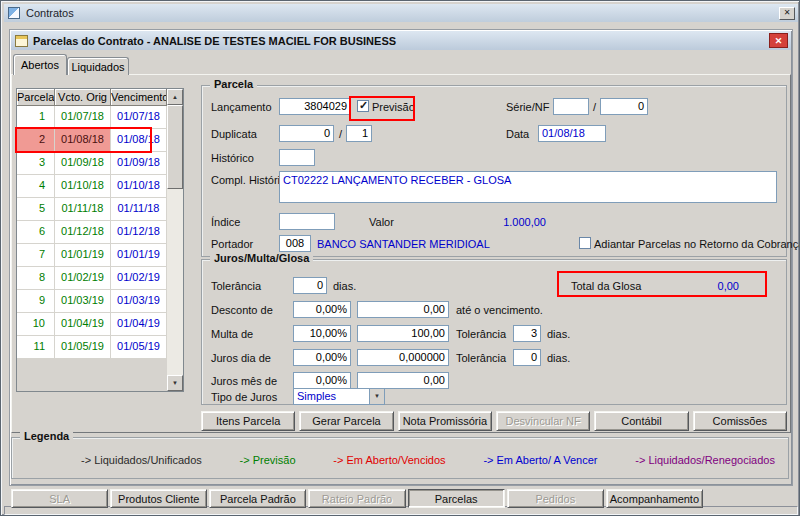 This screenshot has width=800, height=516. I want to click on cell-venc: 01/04/19, so click(139, 324).